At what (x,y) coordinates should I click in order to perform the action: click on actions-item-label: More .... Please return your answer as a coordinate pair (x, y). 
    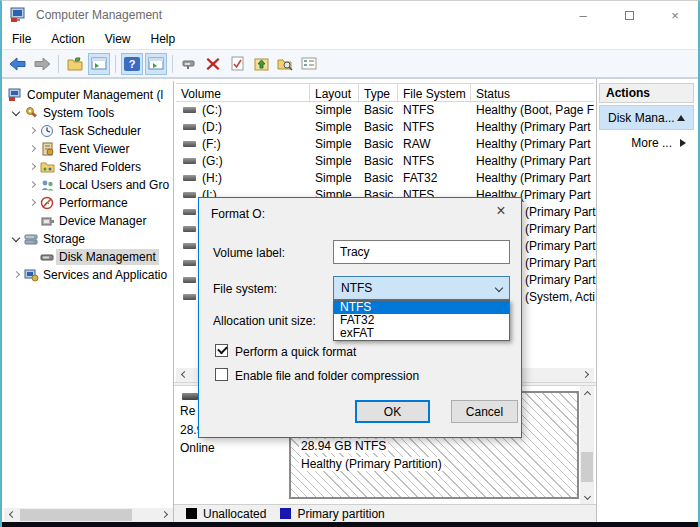
    Looking at the image, I should click on (652, 143).